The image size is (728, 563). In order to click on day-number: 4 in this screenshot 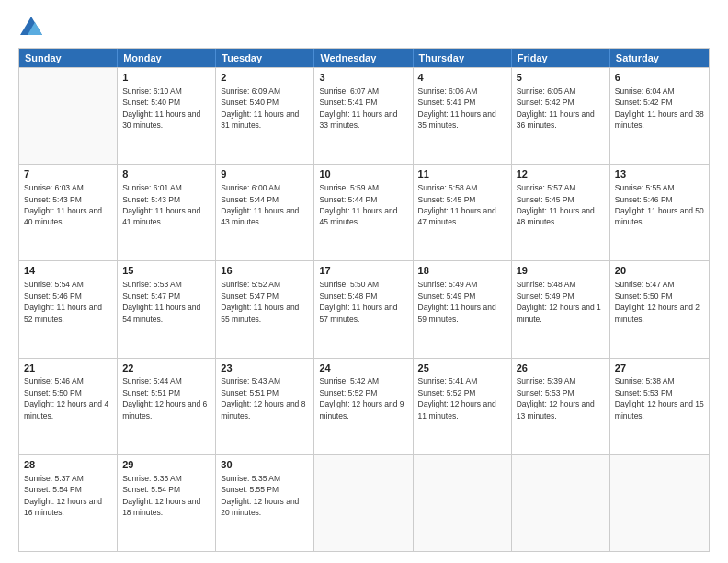, I will do `click(462, 77)`.